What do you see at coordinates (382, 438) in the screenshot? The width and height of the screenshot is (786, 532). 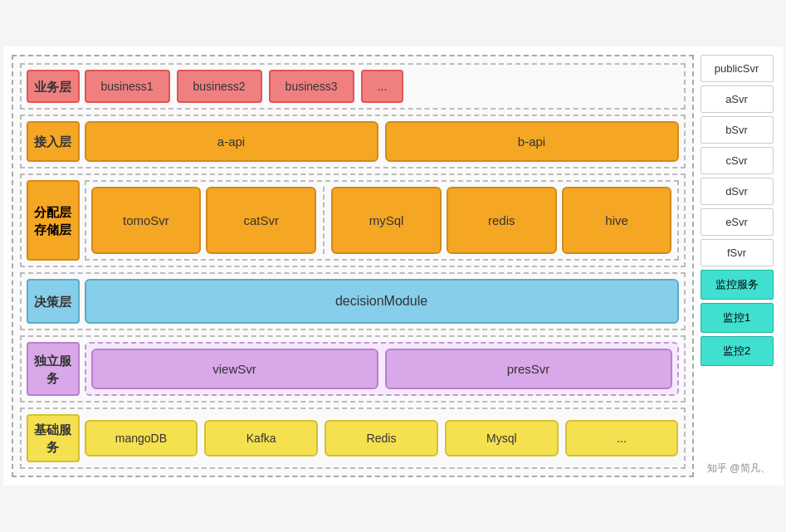 I see `base-layer-content: mangoDB Kafka Redis Mysql ...` at bounding box center [382, 438].